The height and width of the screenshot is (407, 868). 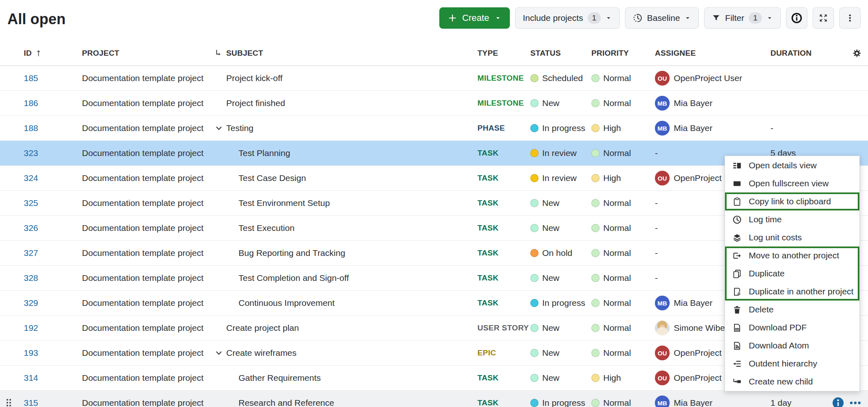 I want to click on fullscreen-button, so click(x=823, y=18).